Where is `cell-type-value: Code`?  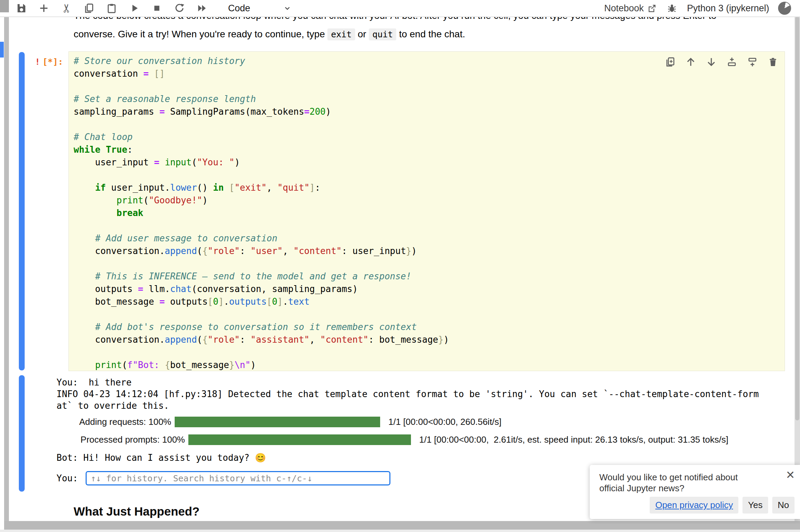 cell-type-value: Code is located at coordinates (239, 8).